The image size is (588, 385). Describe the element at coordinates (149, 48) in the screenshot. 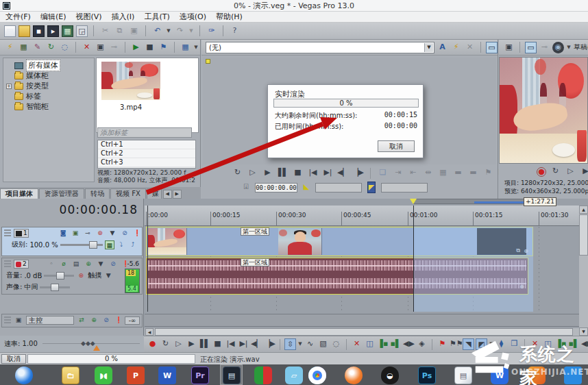

I see `stop-preview-icon: ■` at that location.